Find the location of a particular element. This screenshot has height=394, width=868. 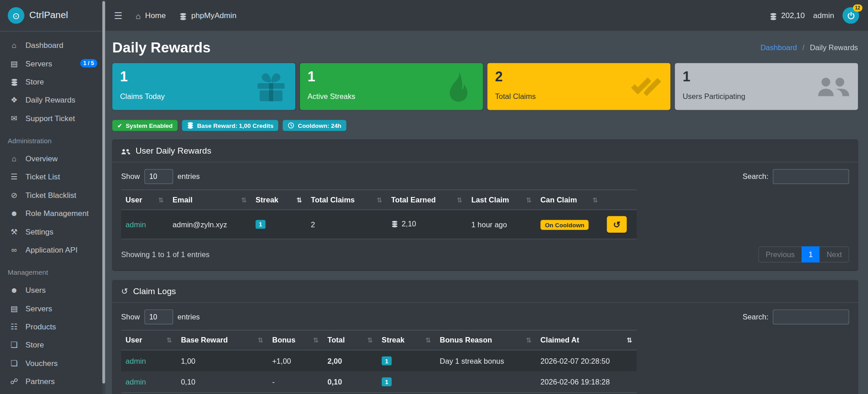

pagination-page-1: 1 is located at coordinates (811, 255).